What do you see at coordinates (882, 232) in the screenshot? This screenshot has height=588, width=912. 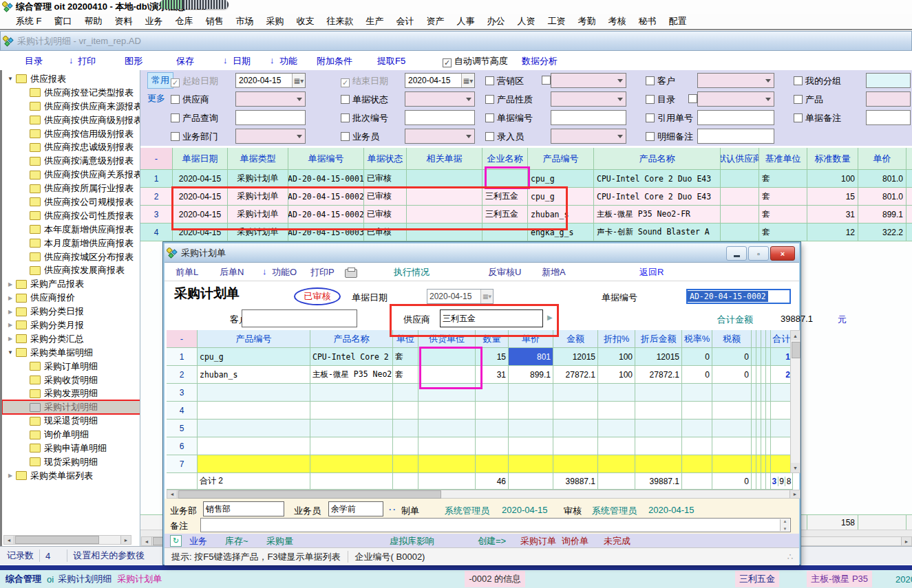 I see `grid-cell: 322.2` at bounding box center [882, 232].